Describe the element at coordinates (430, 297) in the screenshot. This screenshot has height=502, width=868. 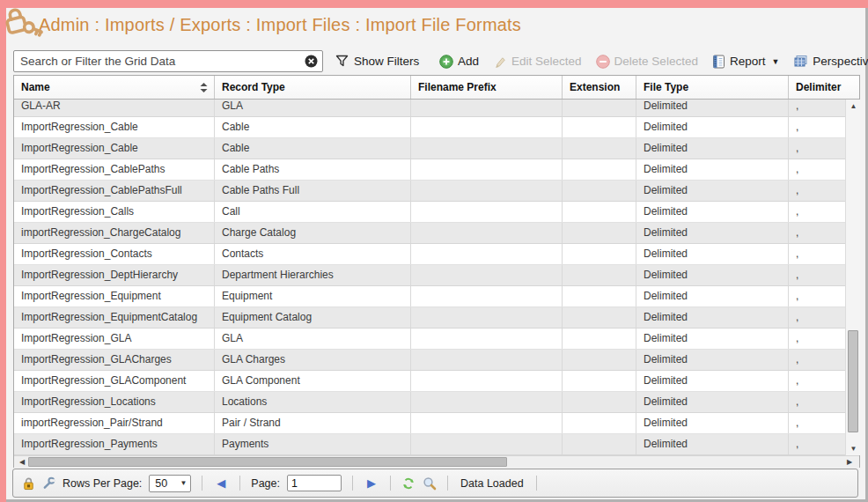
I see `table-row: ImportRegression_EquipmentEquipmentDelim…` at that location.